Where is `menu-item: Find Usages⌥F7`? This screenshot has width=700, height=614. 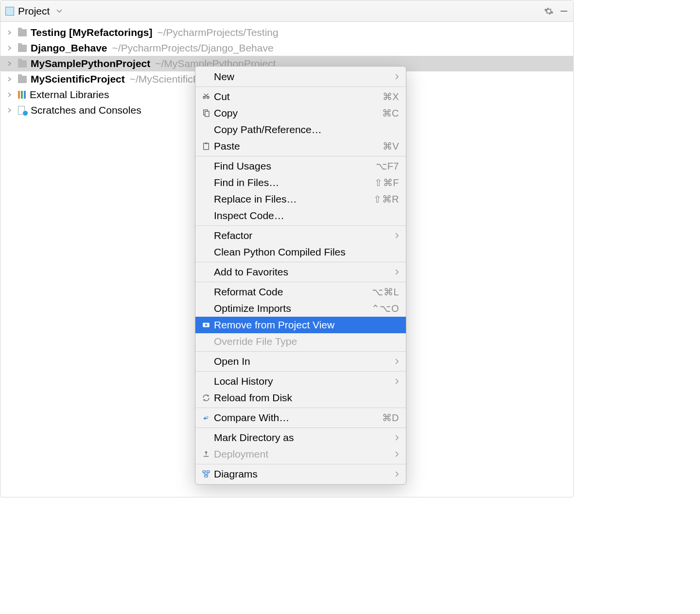
menu-item: Find Usages⌥F7 is located at coordinates (300, 166).